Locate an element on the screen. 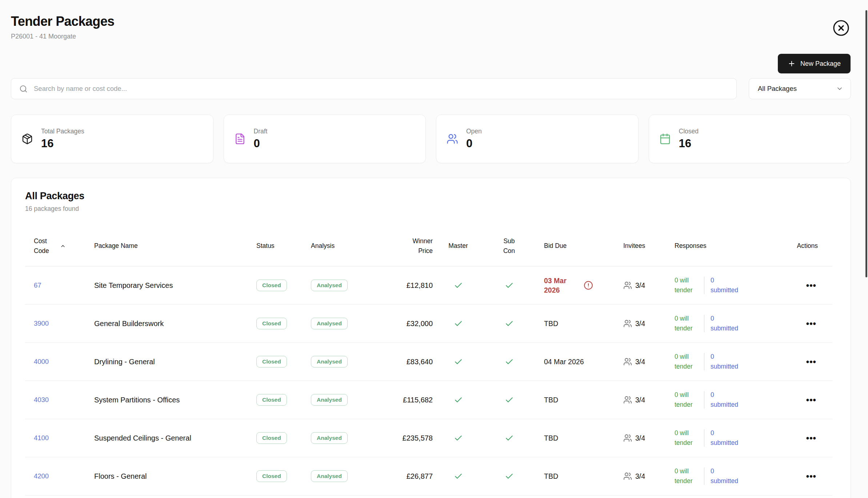  winner-price-cell: £32,000 is located at coordinates (401, 324).